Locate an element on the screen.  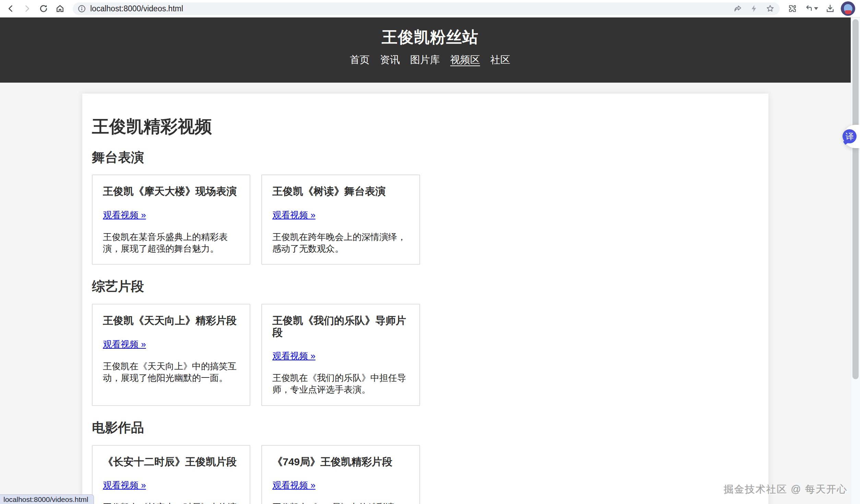
video-title: 王俊凯《天天向上》精彩片段 is located at coordinates (171, 321).